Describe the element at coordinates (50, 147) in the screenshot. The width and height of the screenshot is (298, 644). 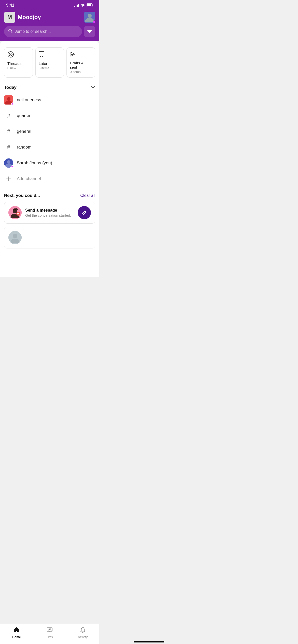
I see `channel-random-item: # random` at that location.